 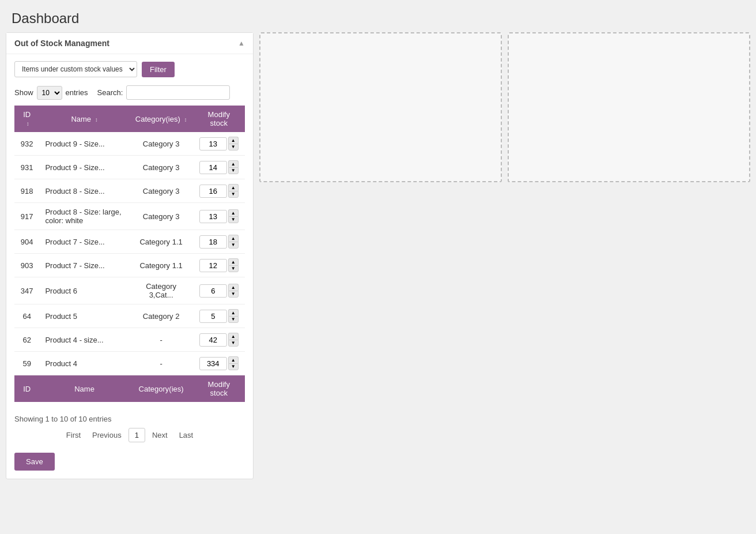 I want to click on next-page-button: Next, so click(x=160, y=435).